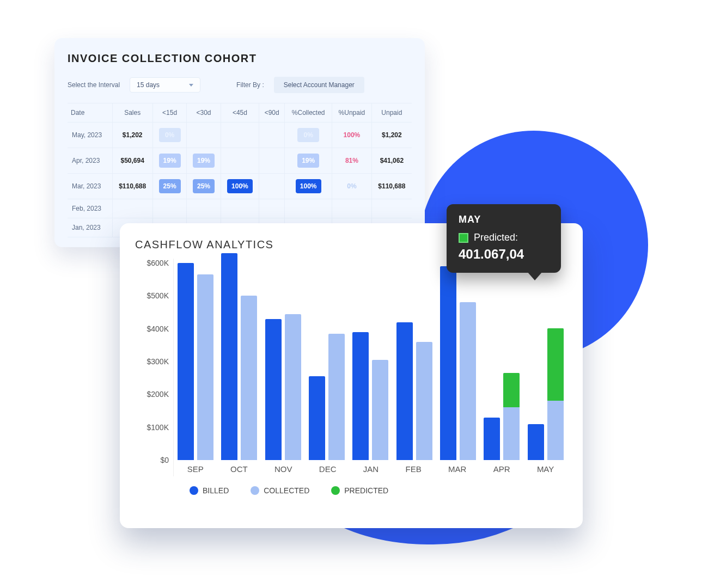 This screenshot has width=708, height=588. What do you see at coordinates (158, 329) in the screenshot?
I see `y-tick: $400K` at bounding box center [158, 329].